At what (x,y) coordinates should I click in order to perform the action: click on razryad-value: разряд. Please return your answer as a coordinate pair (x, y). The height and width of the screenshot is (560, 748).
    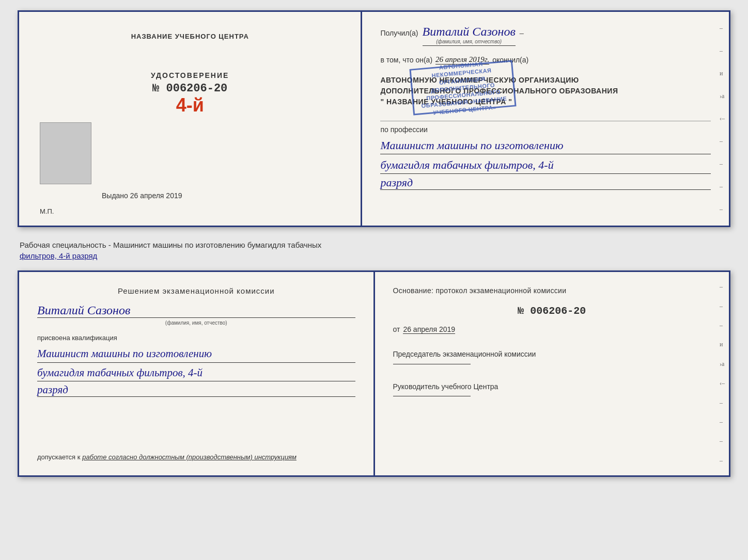
    Looking at the image, I should click on (546, 183).